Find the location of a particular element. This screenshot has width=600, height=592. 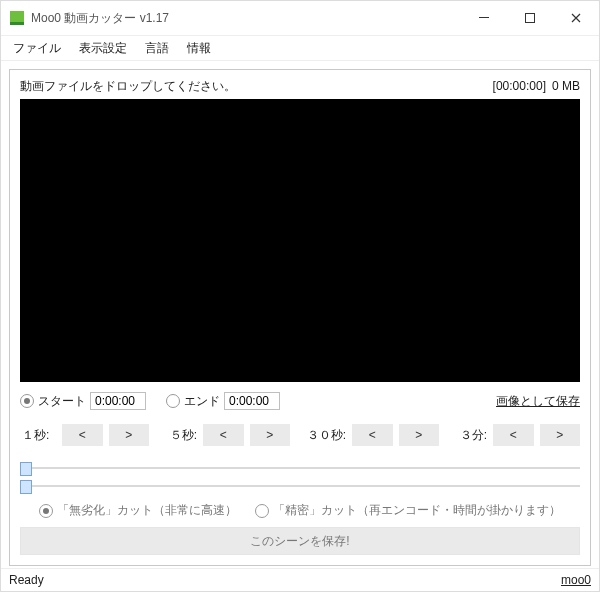

video-filesize: 0 MB is located at coordinates (566, 86).